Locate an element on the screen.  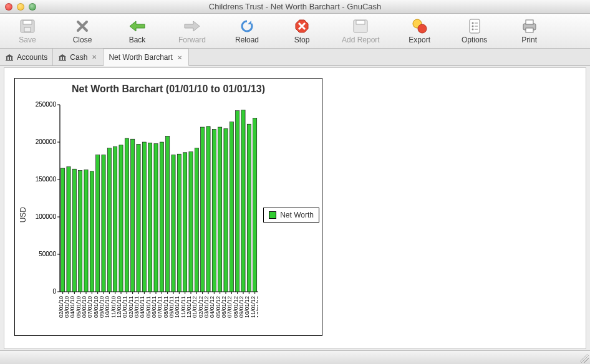
export-icon is located at coordinates (420, 26).